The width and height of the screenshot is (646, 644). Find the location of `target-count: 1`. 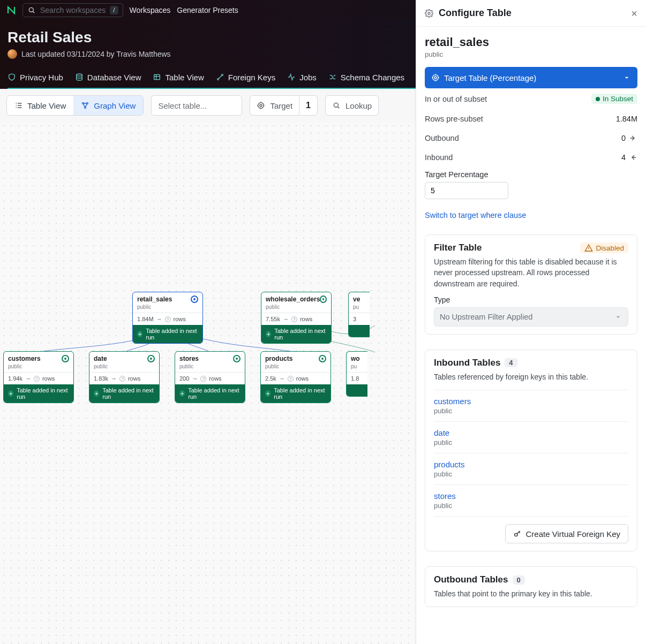

target-count: 1 is located at coordinates (308, 105).